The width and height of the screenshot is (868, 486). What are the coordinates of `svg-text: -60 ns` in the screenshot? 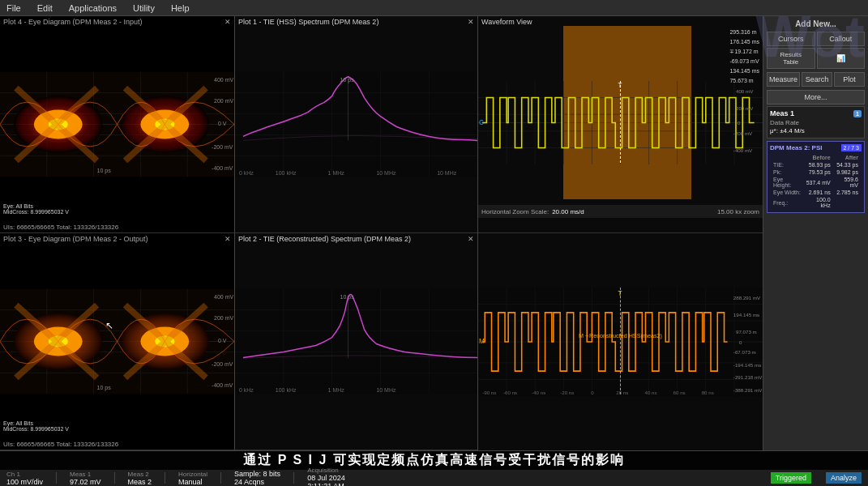 It's located at (511, 392).